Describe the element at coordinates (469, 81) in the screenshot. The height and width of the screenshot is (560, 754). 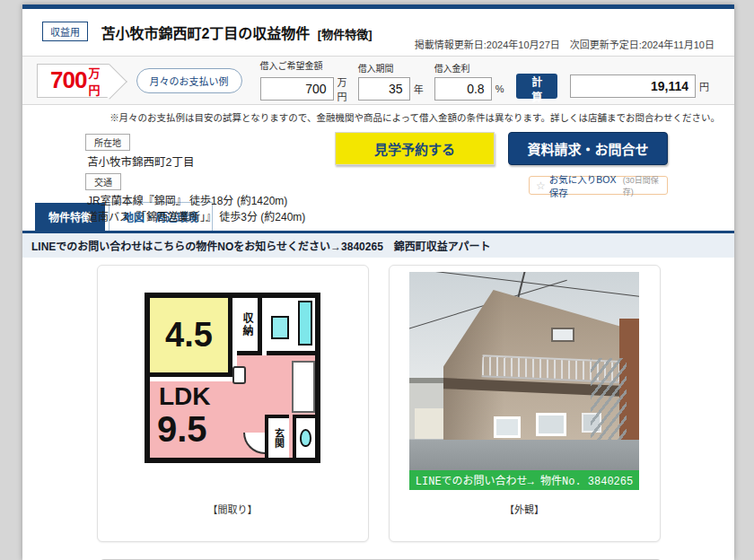
I see `loan-rate-group: 借入金利 %` at that location.